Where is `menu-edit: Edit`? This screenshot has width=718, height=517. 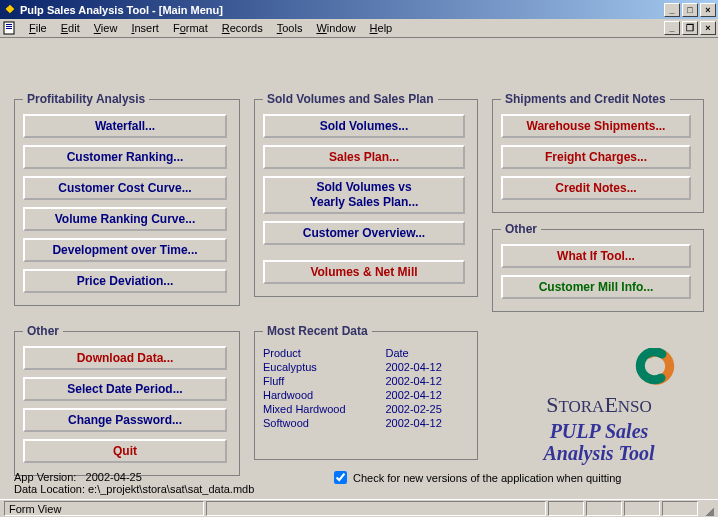 menu-edit: Edit is located at coordinates (70, 28).